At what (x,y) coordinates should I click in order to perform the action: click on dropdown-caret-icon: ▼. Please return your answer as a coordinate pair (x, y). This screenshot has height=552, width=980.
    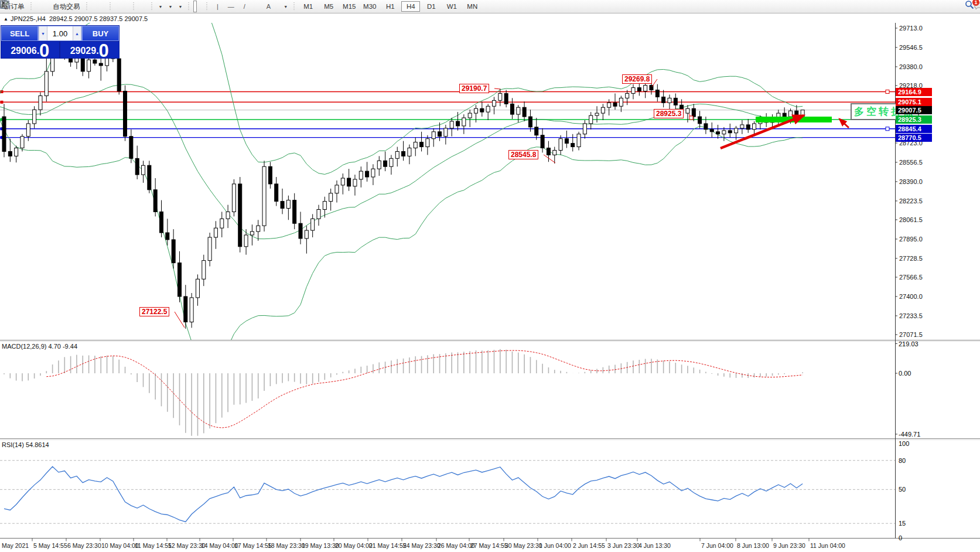
    Looking at the image, I should click on (170, 7).